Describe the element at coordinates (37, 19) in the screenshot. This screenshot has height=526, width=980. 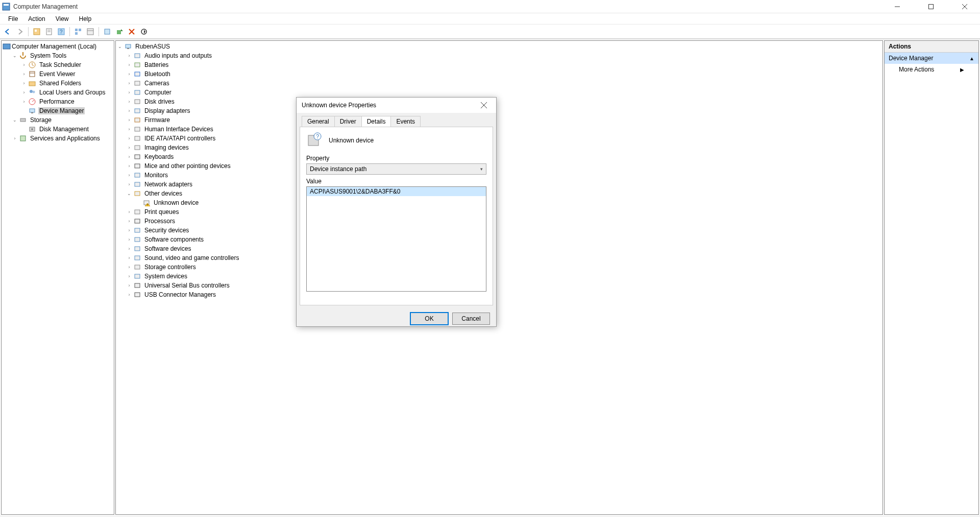
I see `menu-action: Action` at that location.